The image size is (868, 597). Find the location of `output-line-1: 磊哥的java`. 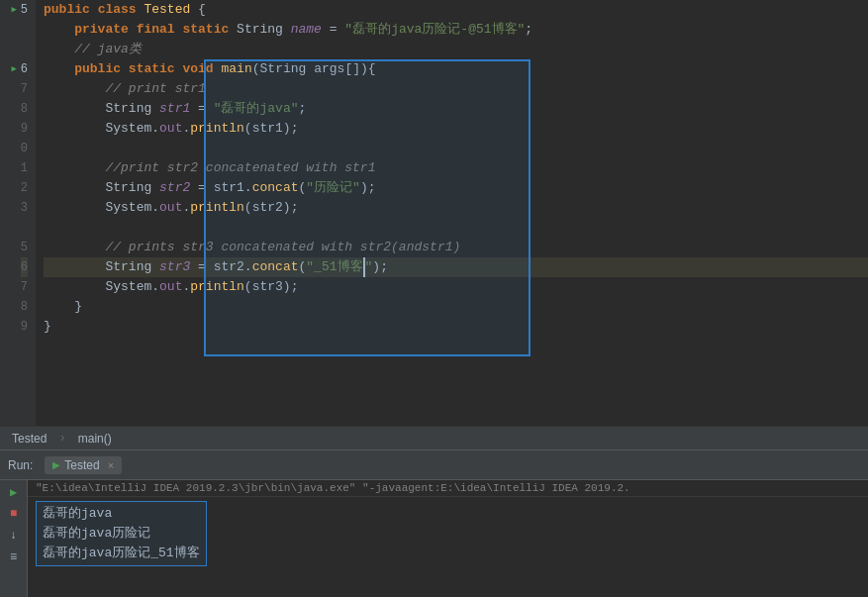

output-line-1: 磊哥的java is located at coordinates (121, 514).